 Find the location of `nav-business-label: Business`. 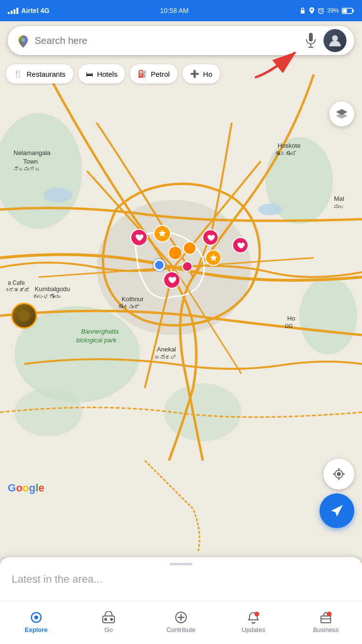

nav-business-label: Business is located at coordinates (326, 630).